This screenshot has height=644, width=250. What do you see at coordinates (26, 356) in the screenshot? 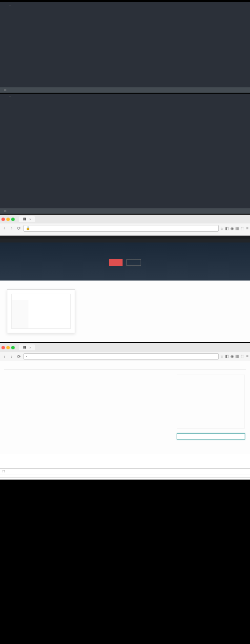
I see `page-icon: ▫` at bounding box center [26, 356].